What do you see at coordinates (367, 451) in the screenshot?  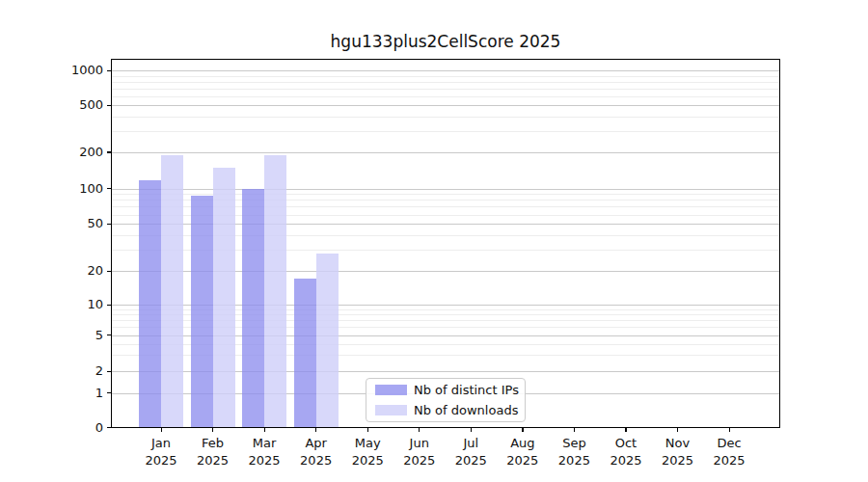 I see `x-tick-label: May 2025` at bounding box center [367, 451].